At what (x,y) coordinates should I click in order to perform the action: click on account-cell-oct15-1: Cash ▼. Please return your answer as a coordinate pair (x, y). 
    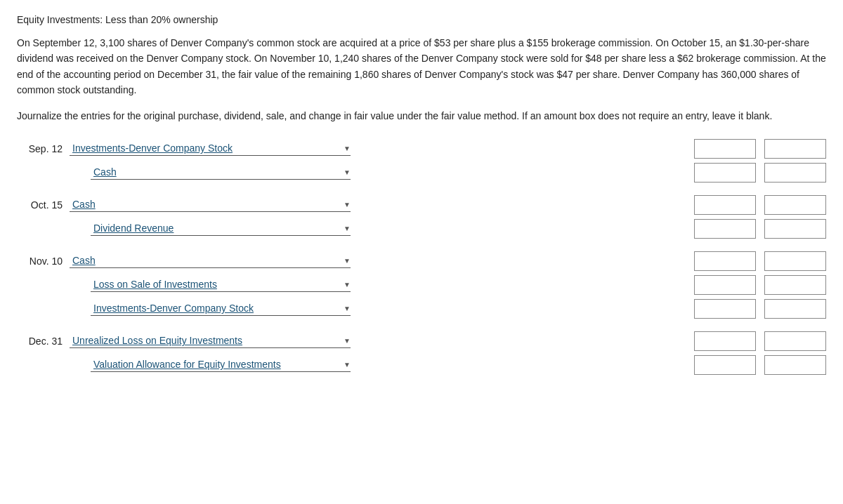
    Looking at the image, I should click on (210, 205).